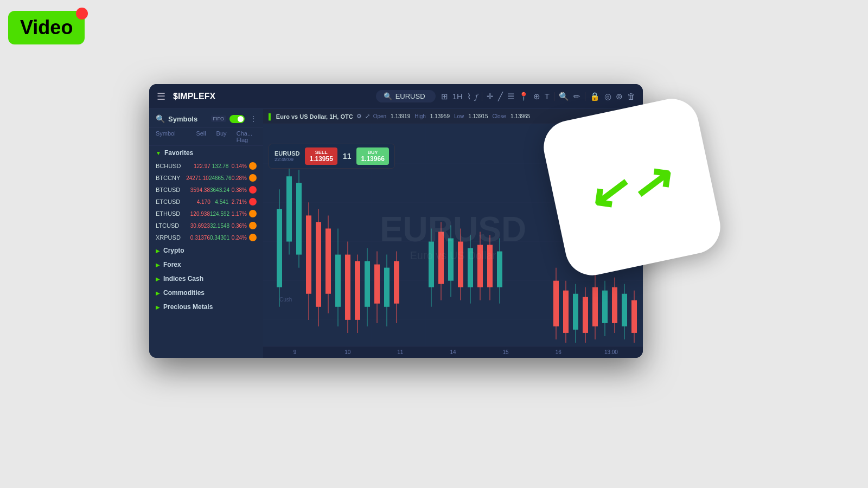 The height and width of the screenshot is (488, 868). Describe the element at coordinates (206, 178) in the screenshot. I see `list-item: BTCCNY 24271.10 24665.76 0.28%` at that location.